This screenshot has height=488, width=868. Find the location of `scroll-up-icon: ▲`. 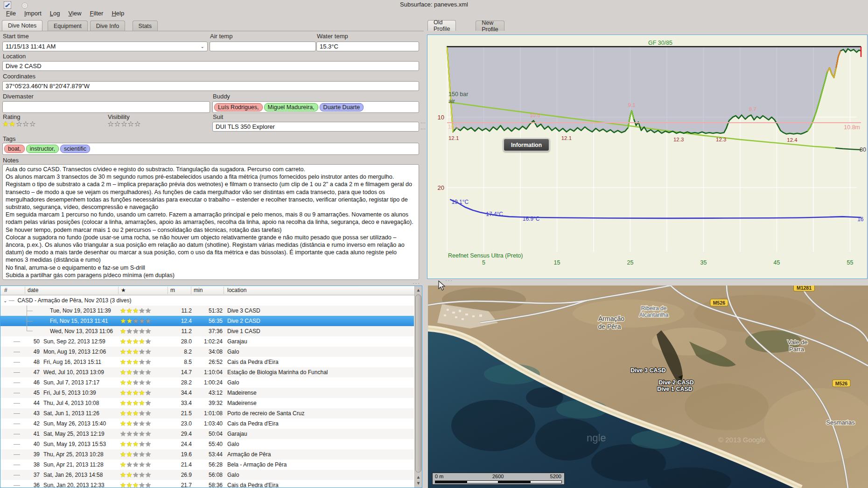

scroll-up-icon: ▲ is located at coordinates (418, 290).